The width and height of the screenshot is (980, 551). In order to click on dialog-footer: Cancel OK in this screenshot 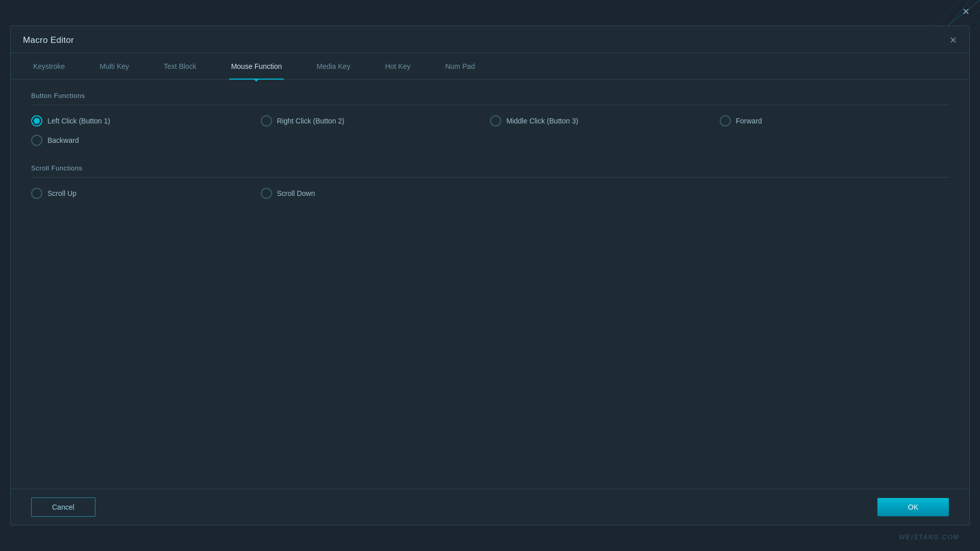, I will do `click(490, 507)`.